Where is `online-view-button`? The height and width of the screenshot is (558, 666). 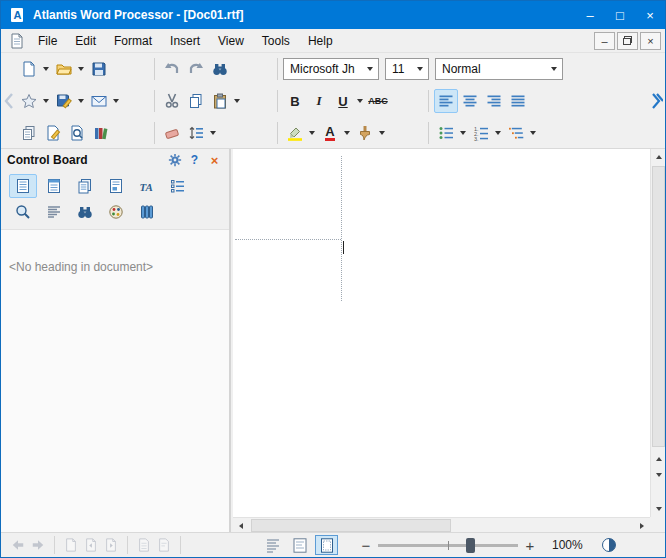 online-view-button is located at coordinates (300, 545).